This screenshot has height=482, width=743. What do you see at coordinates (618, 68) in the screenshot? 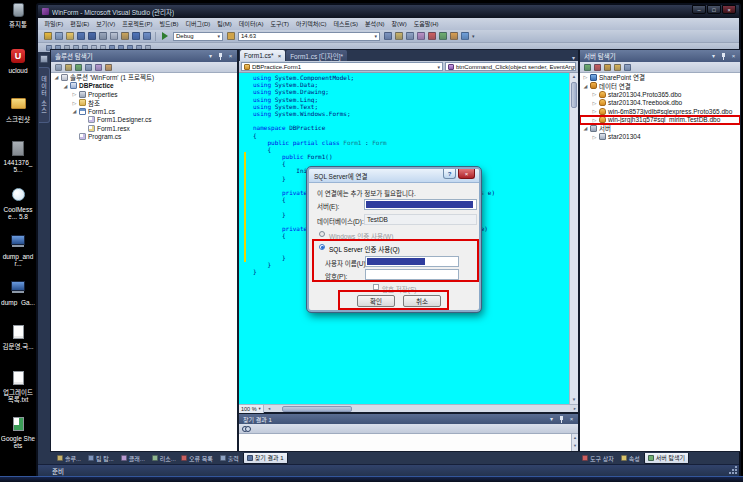
I see `connect-to-database-icon` at bounding box center [618, 68].